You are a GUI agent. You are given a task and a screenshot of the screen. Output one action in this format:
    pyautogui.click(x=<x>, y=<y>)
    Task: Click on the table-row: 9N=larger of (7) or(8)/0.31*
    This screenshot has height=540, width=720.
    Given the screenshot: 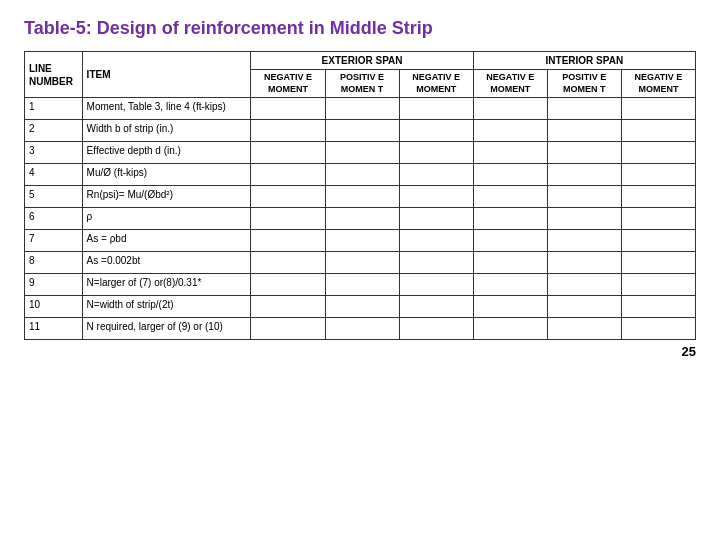 What is the action you would take?
    pyautogui.click(x=360, y=285)
    